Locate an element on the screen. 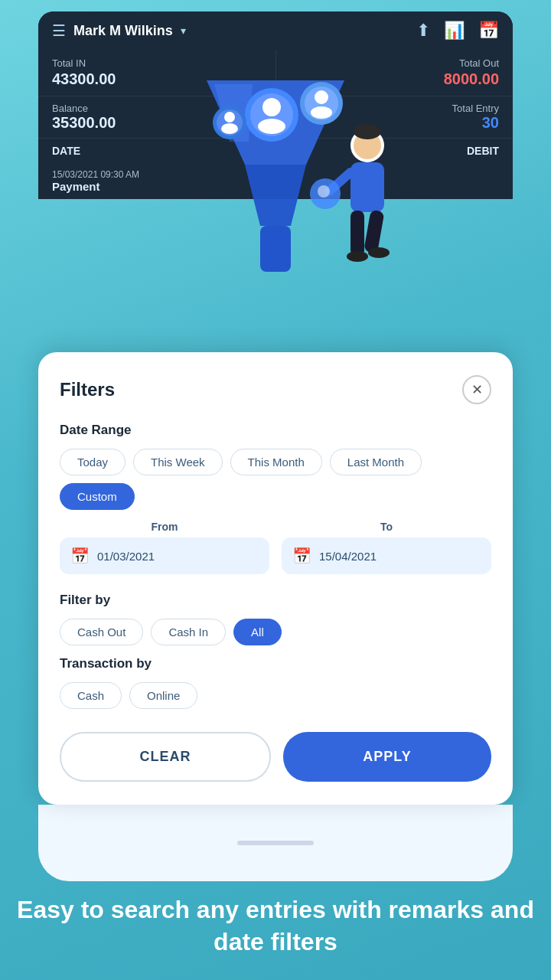  total-entry-cell: Total Entry 30 is located at coordinates (387, 117).